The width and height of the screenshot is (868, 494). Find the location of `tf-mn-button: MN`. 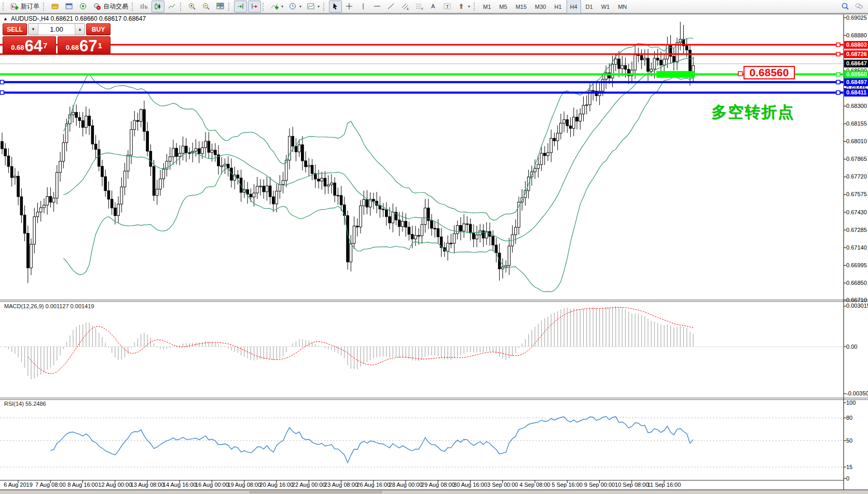

tf-mn-button: MN is located at coordinates (623, 7).